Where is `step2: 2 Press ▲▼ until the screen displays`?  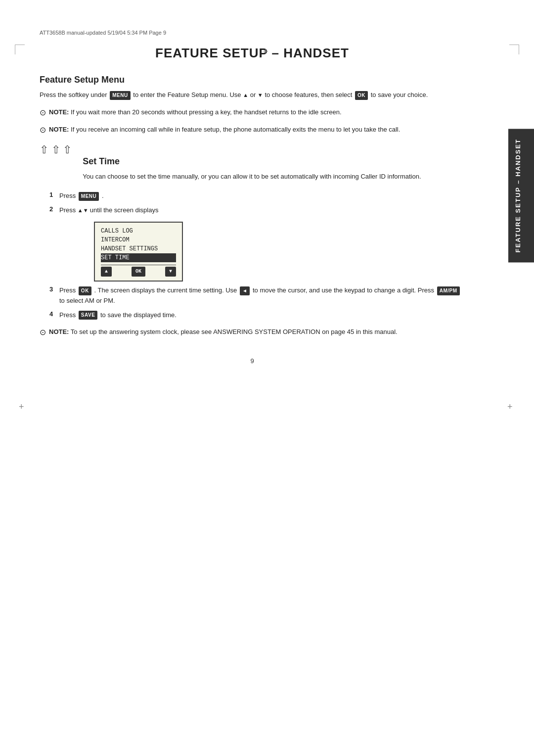 step2: 2 Press ▲▼ until the screen displays is located at coordinates (257, 243).